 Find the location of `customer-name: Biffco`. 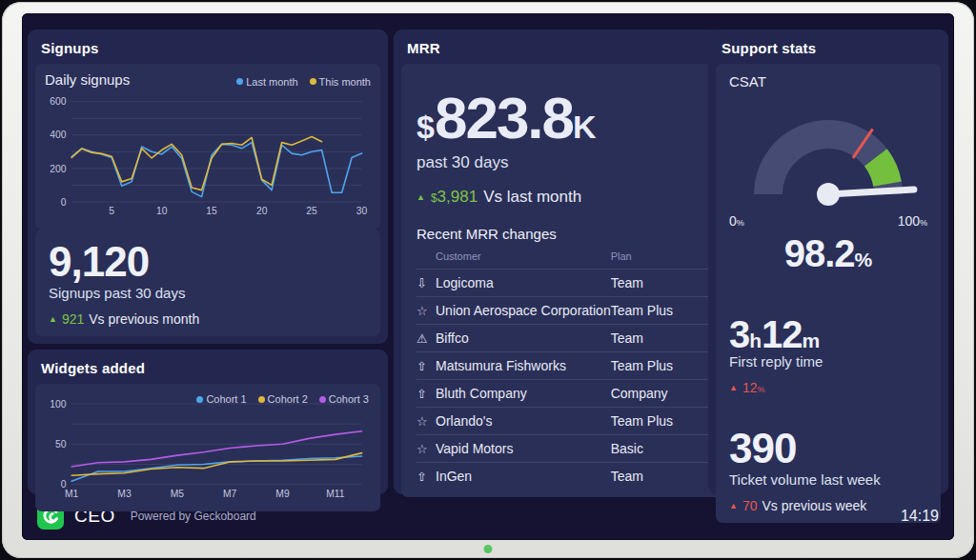

customer-name: Biffco is located at coordinates (523, 338).